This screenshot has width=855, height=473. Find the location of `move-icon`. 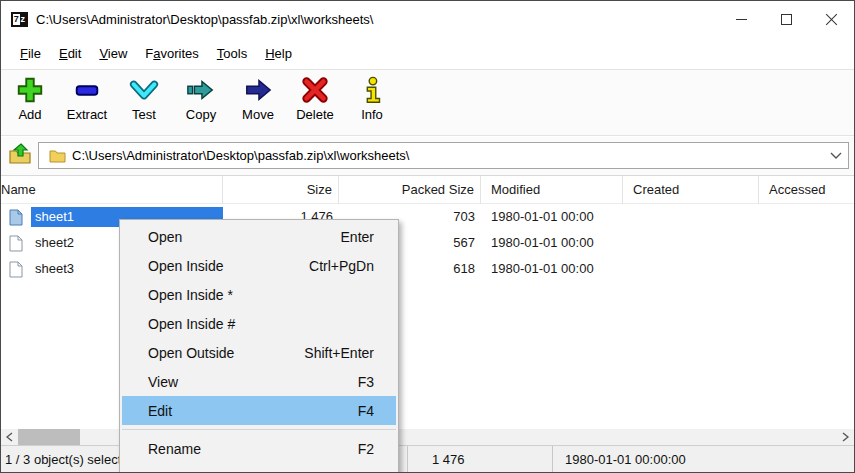

move-icon is located at coordinates (258, 90).